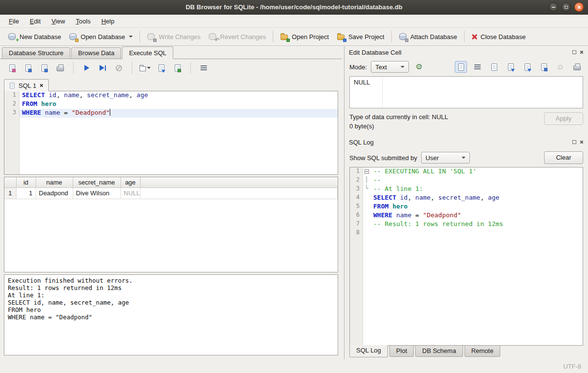 This screenshot has width=588, height=373. What do you see at coordinates (466, 352) in the screenshot?
I see `dock-tab-bar: SQL Log Plot DB Schema Remote` at bounding box center [466, 352].